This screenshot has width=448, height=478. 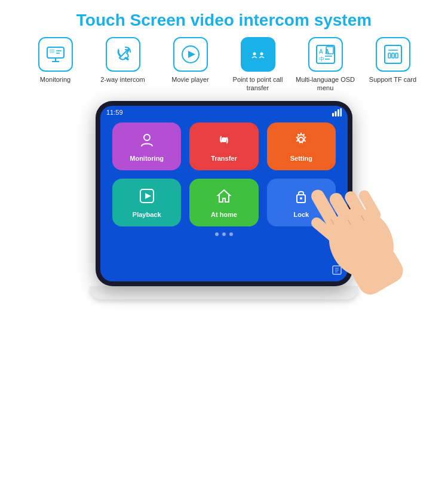 What do you see at coordinates (55, 60) in the screenshot?
I see `feature-monitoring: Monitoring` at bounding box center [55, 60].